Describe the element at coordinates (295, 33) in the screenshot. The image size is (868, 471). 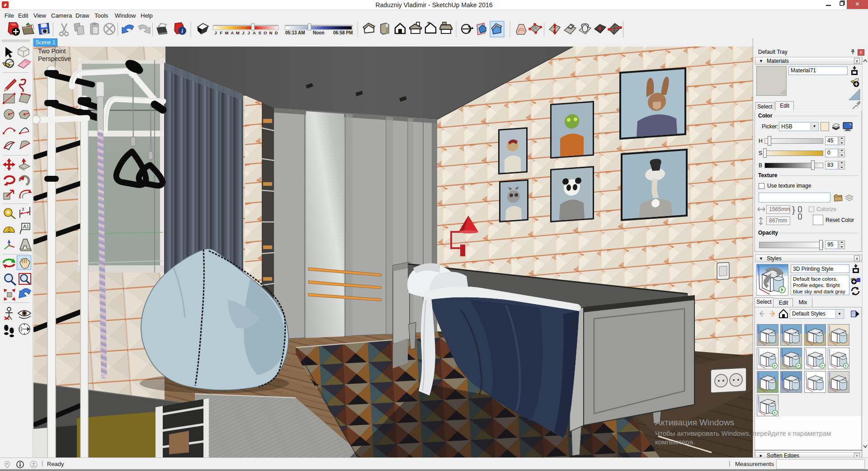
I see `svg-text: 05:13 AM` at that location.